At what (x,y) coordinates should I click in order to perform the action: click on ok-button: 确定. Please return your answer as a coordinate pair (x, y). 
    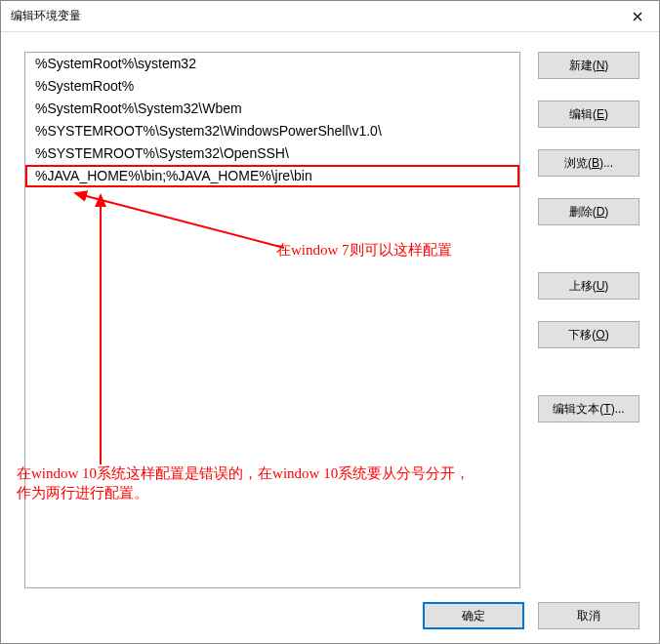
    Looking at the image, I should click on (474, 616).